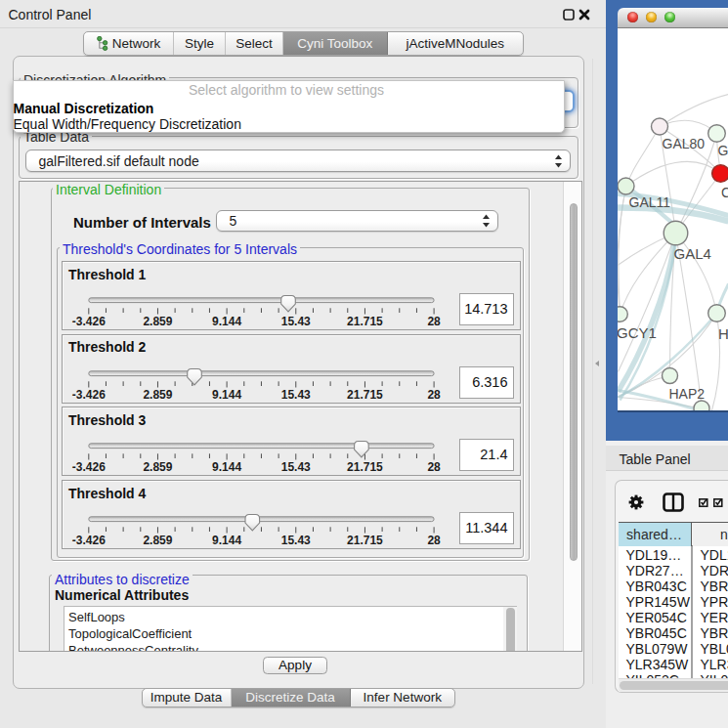 The width and height of the screenshot is (728, 728). I want to click on svg-text: GAL11, so click(649, 202).